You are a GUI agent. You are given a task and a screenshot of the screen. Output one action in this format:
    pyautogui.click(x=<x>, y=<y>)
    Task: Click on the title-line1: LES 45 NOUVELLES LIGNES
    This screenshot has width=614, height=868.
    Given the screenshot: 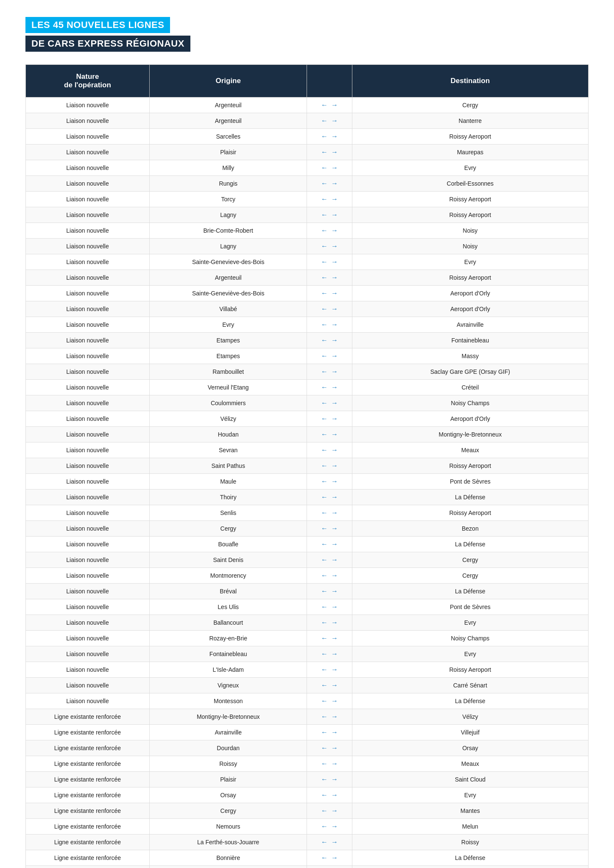 What is the action you would take?
    pyautogui.click(x=98, y=25)
    